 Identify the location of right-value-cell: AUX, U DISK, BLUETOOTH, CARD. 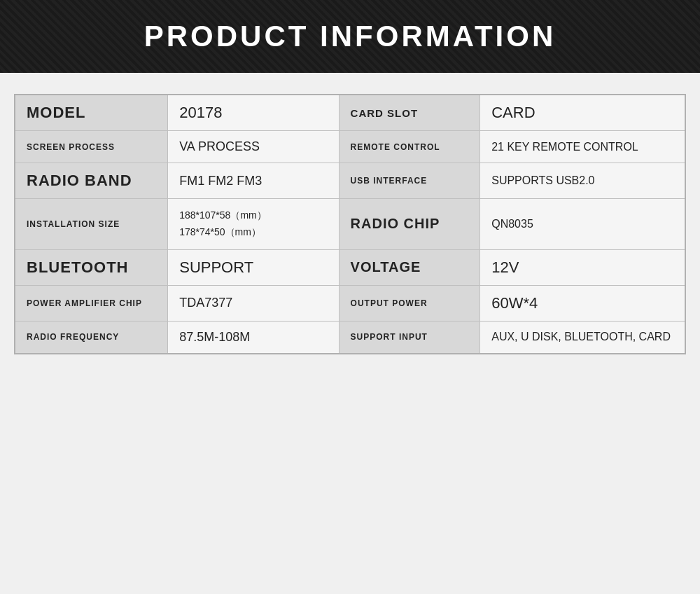
(582, 338).